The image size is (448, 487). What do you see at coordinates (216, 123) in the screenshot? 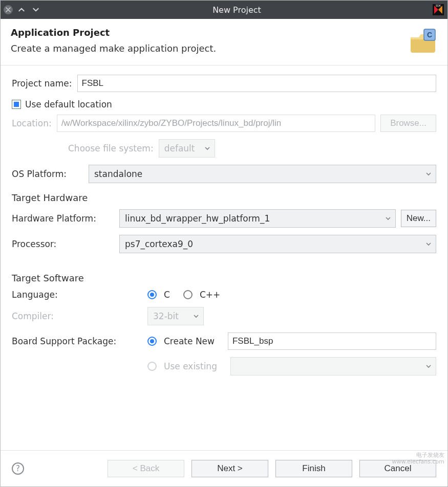
I see `location-input` at bounding box center [216, 123].